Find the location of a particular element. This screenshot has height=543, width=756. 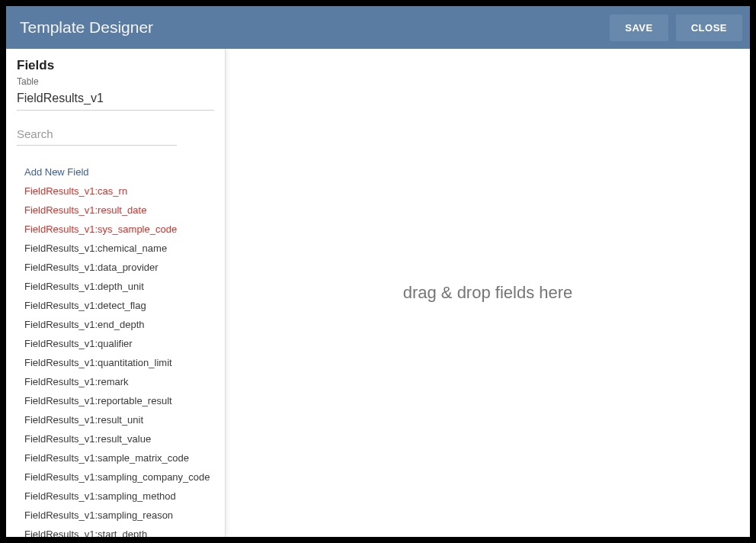

window-title: Template Designer is located at coordinates (311, 27).